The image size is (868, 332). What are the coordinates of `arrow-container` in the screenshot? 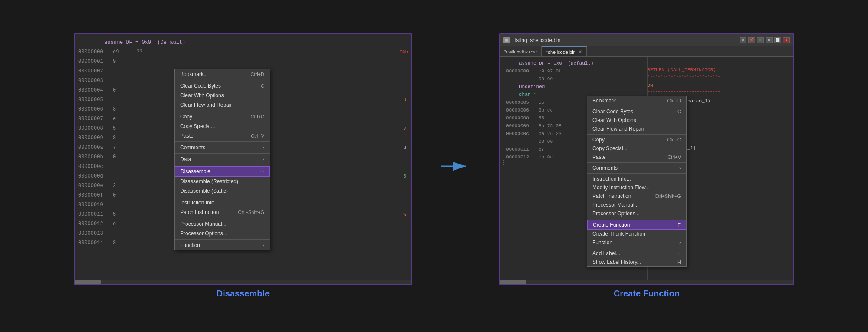 It's located at (456, 166).